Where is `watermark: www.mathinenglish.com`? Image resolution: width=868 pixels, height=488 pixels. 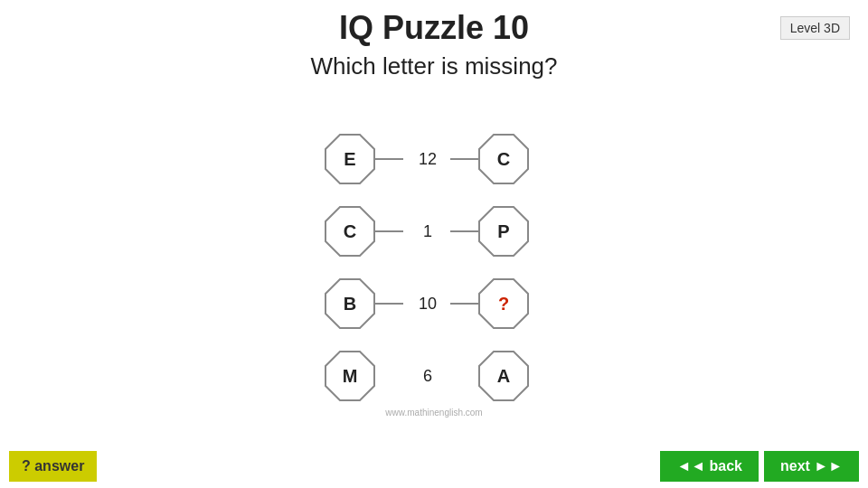 watermark: www.mathinenglish.com is located at coordinates (434, 412).